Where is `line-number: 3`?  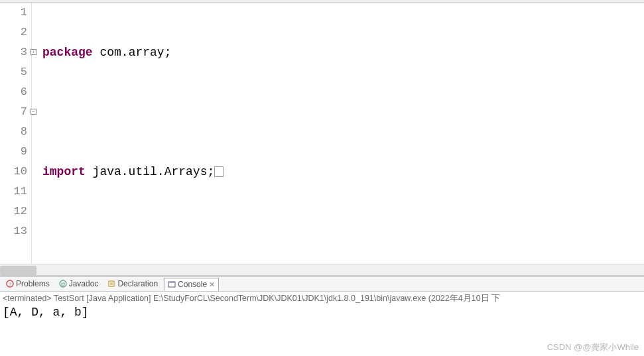 line-number: 3 is located at coordinates (24, 52).